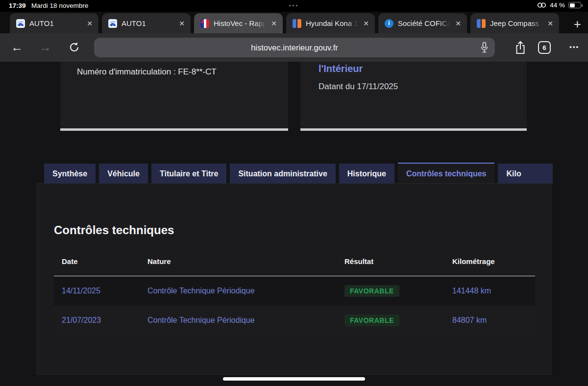 This screenshot has height=386, width=588. Describe the element at coordinates (81, 320) in the screenshot. I see `inspection-date: 21/07/2023` at that location.